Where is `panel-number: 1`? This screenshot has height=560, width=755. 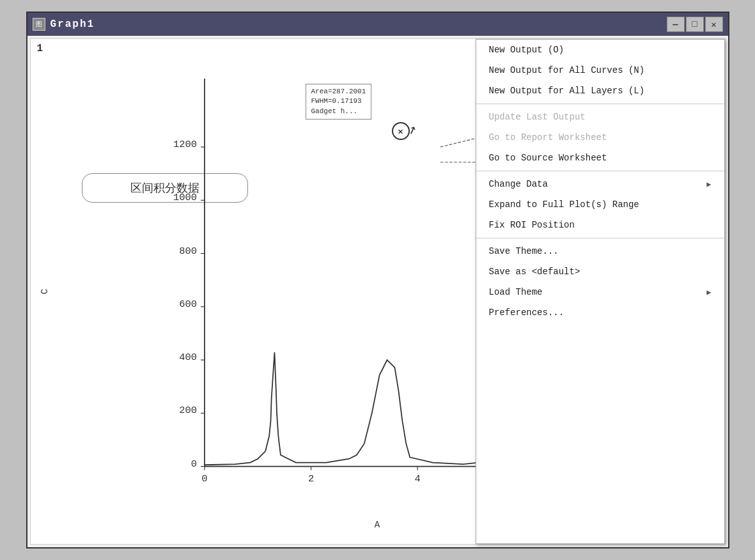 panel-number: 1 is located at coordinates (40, 49).